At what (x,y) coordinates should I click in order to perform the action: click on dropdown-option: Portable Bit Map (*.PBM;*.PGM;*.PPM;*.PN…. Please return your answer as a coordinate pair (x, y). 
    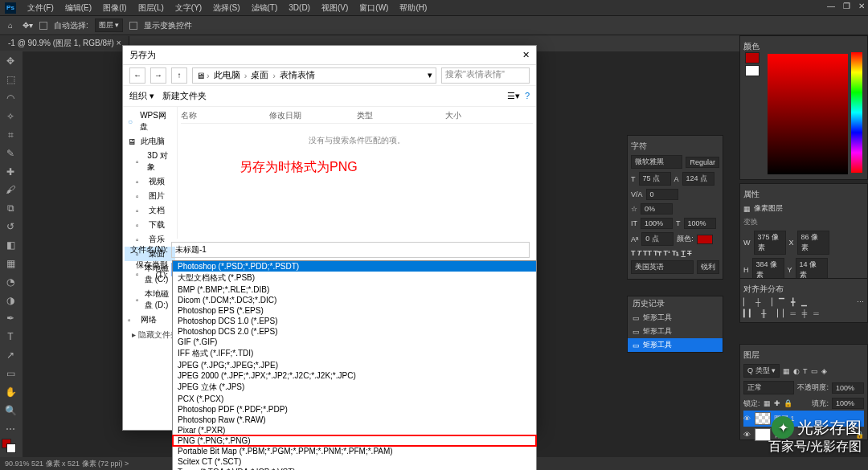
    Looking at the image, I should click on (354, 452).